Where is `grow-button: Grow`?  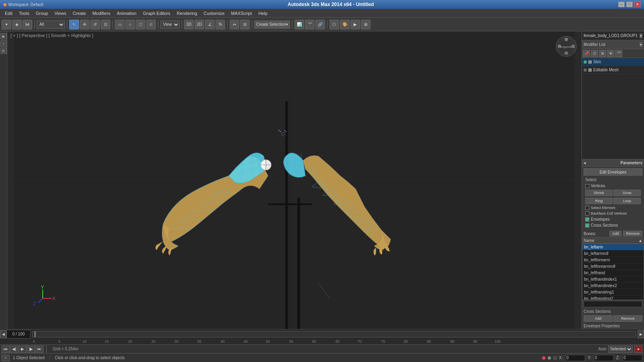
grow-button: Grow is located at coordinates (627, 193).